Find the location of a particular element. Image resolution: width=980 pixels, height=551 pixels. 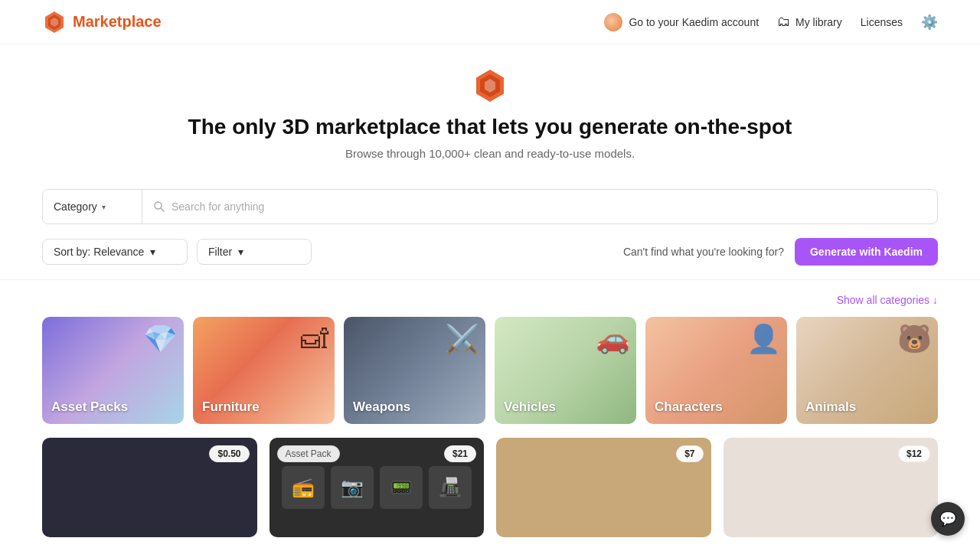

filter-chevron-icon: ▾ is located at coordinates (240, 252).